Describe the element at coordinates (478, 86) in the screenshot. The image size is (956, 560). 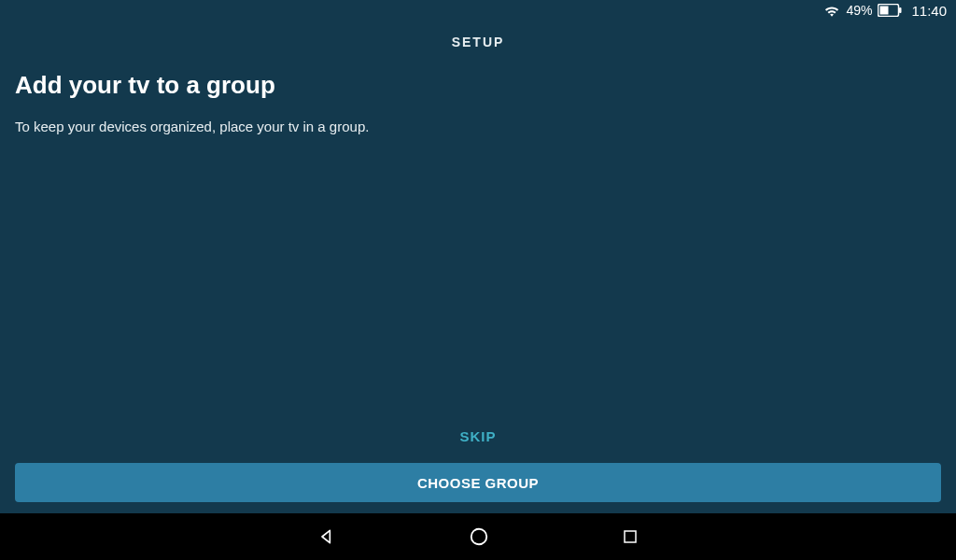
I see `page-title: Add your tv to a group` at that location.